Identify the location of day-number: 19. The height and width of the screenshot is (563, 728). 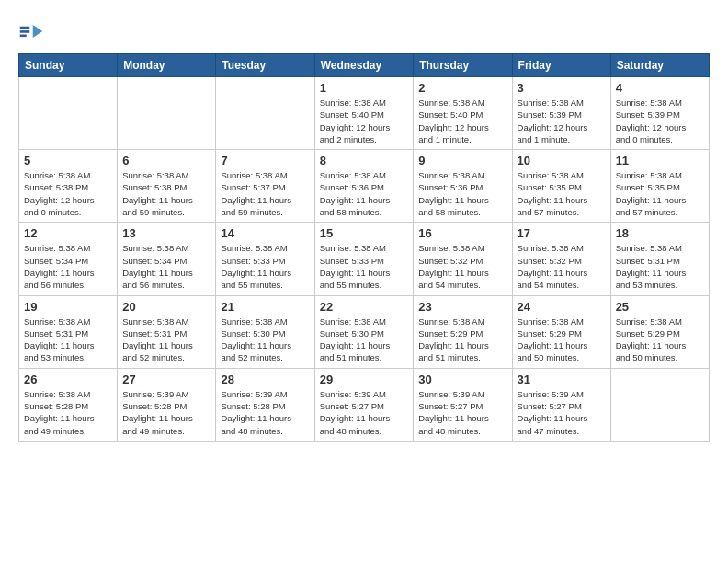
(68, 307).